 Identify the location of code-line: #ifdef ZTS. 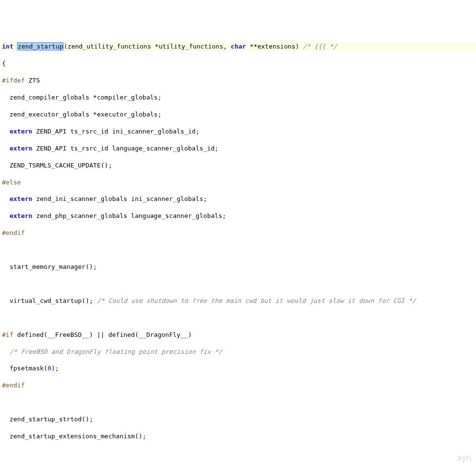
(238, 81).